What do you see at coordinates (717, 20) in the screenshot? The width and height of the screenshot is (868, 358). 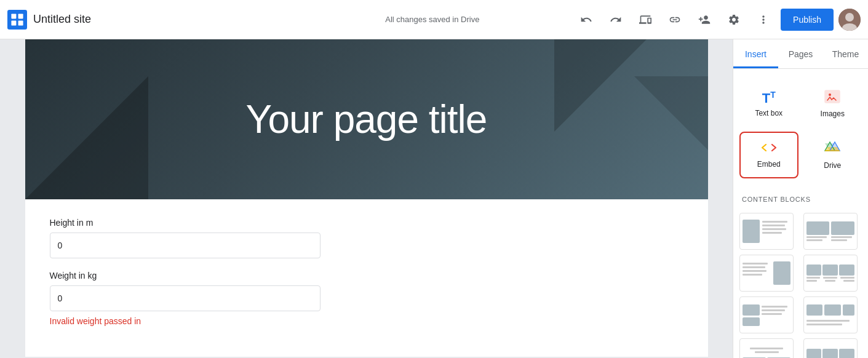 I see `header-right: Publish` at bounding box center [717, 20].